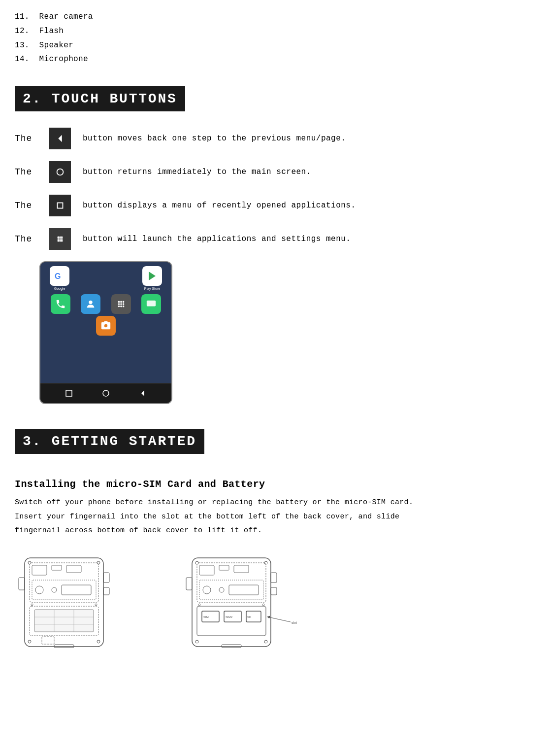 This screenshot has width=552, height=756. What do you see at coordinates (66, 17) in the screenshot?
I see `item-text: Rear camera` at bounding box center [66, 17].